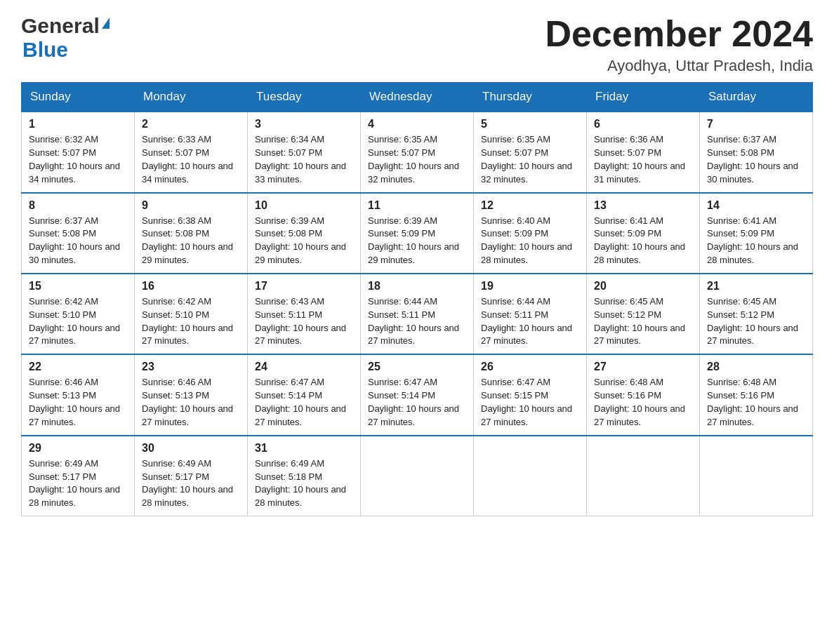 The height and width of the screenshot is (644, 834). What do you see at coordinates (756, 286) in the screenshot?
I see `day-number: 21` at bounding box center [756, 286].